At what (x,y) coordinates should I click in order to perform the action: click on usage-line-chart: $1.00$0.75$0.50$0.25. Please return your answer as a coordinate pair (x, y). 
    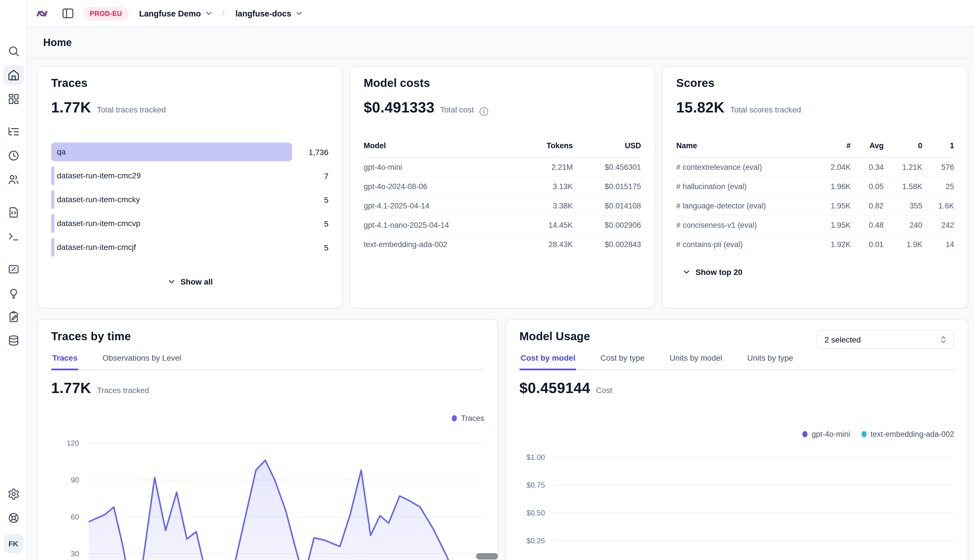
    Looking at the image, I should click on (737, 502).